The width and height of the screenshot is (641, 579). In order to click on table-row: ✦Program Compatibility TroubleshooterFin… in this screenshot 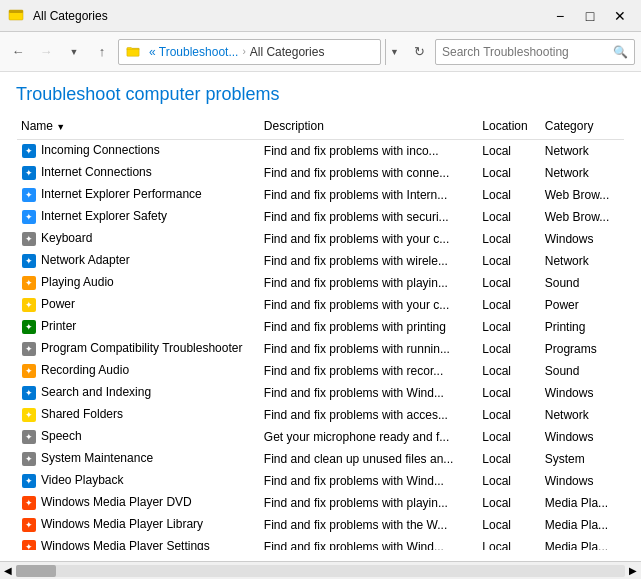, I will do `click(320, 349)`.